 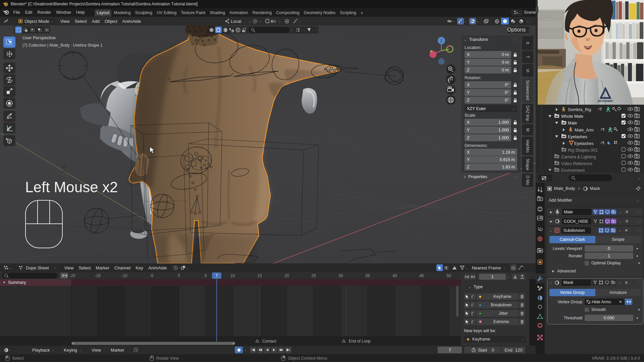 What do you see at coordinates (314, 276) in the screenshot?
I see `svg-text: 25` at bounding box center [314, 276].